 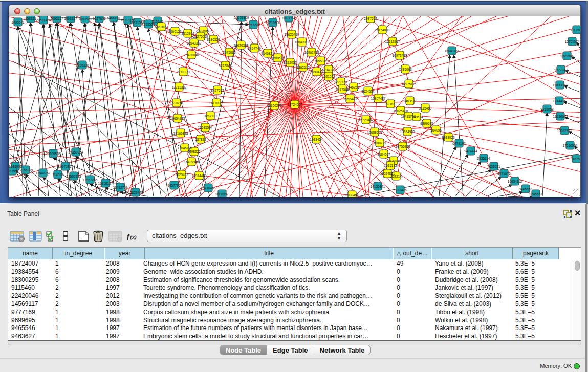 I want to click on svg-text: 10025438, so click(x=401, y=111).